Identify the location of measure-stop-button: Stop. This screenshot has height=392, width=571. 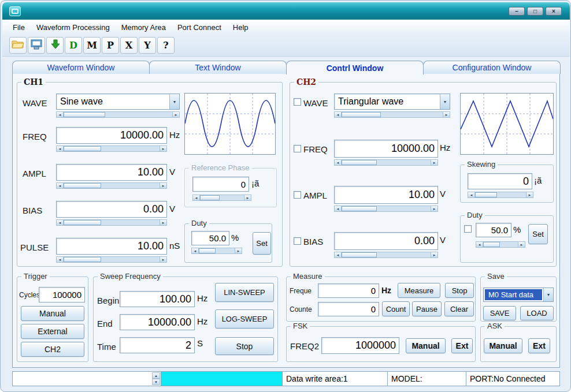
(459, 290).